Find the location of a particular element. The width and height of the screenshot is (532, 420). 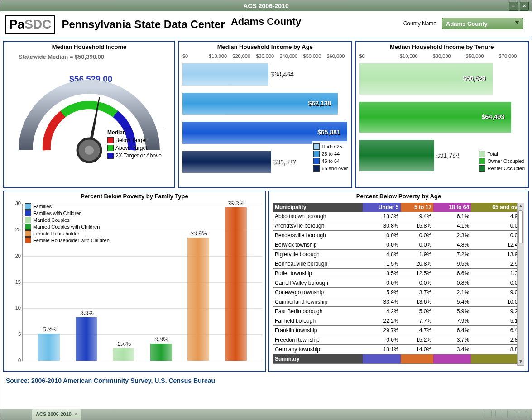

header: PaSDC Pennsylvania State Data Center Ada… is located at coordinates (266, 25).